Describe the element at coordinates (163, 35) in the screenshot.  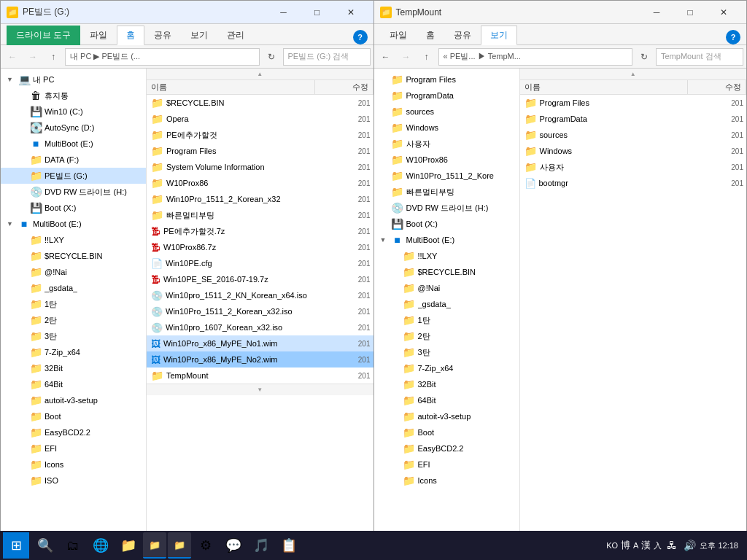
I see `left-tab-share: 공유` at that location.